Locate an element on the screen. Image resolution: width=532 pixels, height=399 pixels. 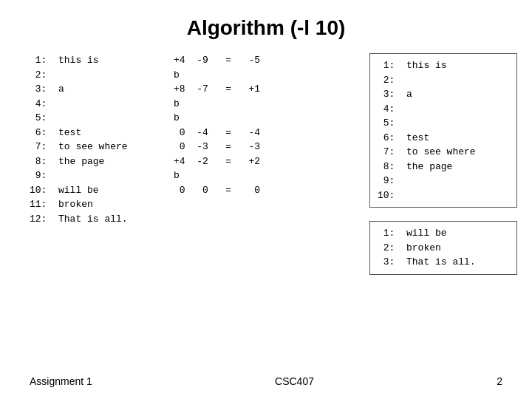
page-title: Algorithm (-l 10) is located at coordinates (266, 27).